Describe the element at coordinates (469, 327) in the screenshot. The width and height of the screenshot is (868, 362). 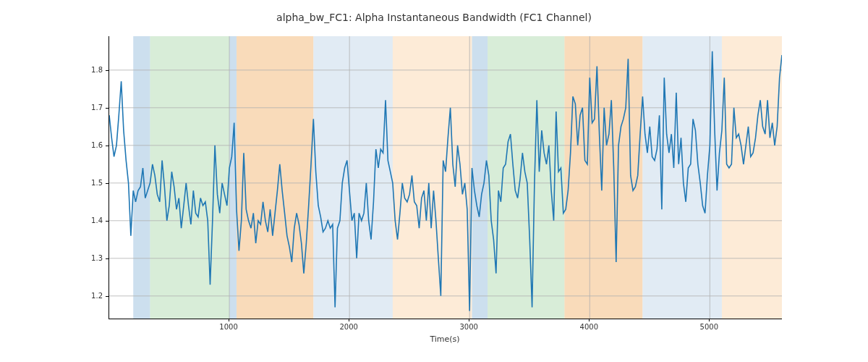
I see `xtick-label: 3000` at that location.